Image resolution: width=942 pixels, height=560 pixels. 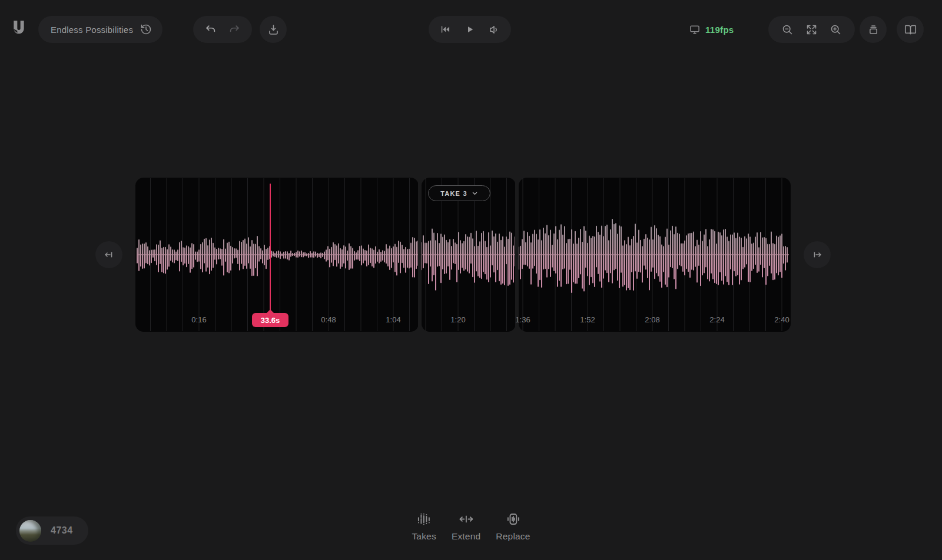 I want to click on extend-button: Extend, so click(x=466, y=526).